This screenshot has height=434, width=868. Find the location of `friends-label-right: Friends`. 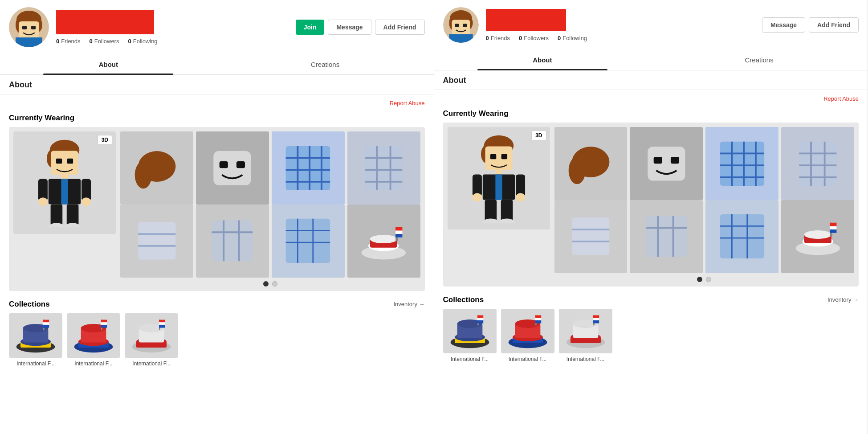

friends-label-right: Friends is located at coordinates (501, 38).